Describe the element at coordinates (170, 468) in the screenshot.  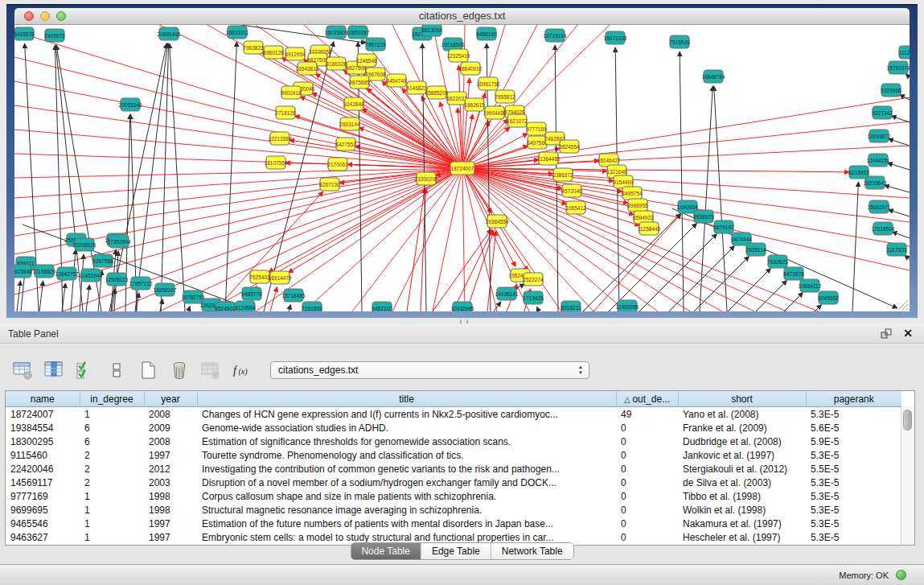
I see `table-cell: 2012` at that location.